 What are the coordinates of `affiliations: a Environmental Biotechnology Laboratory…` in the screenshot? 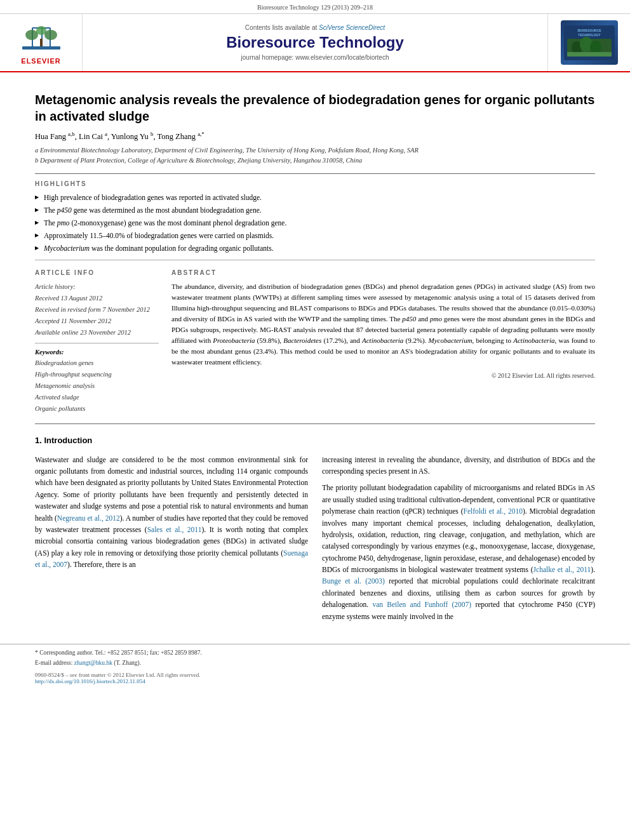 It's located at (315, 156).